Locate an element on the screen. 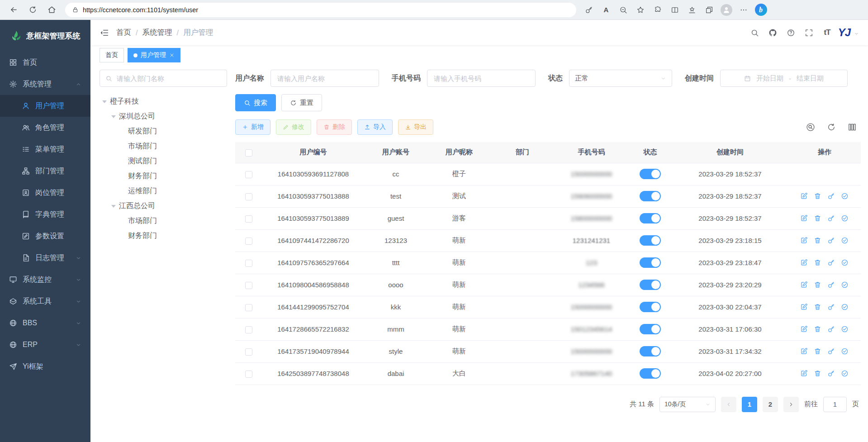  user-menu-caret-icon is located at coordinates (857, 33).